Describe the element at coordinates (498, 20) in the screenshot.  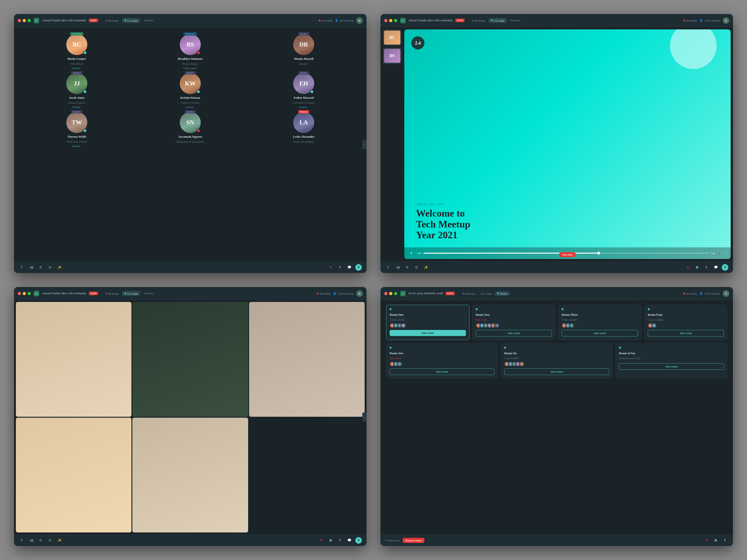
I see `tab-live-stage-2: Live stage` at that location.